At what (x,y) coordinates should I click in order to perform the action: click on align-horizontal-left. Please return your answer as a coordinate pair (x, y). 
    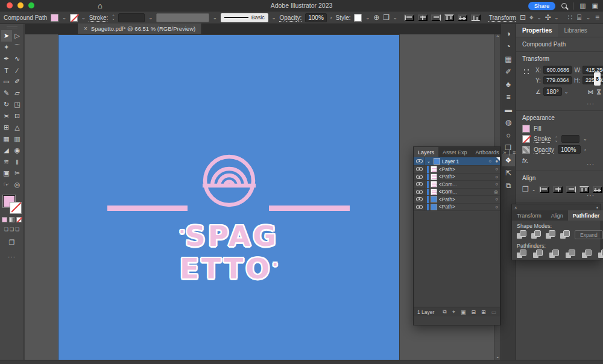
    Looking at the image, I should click on (409, 18).